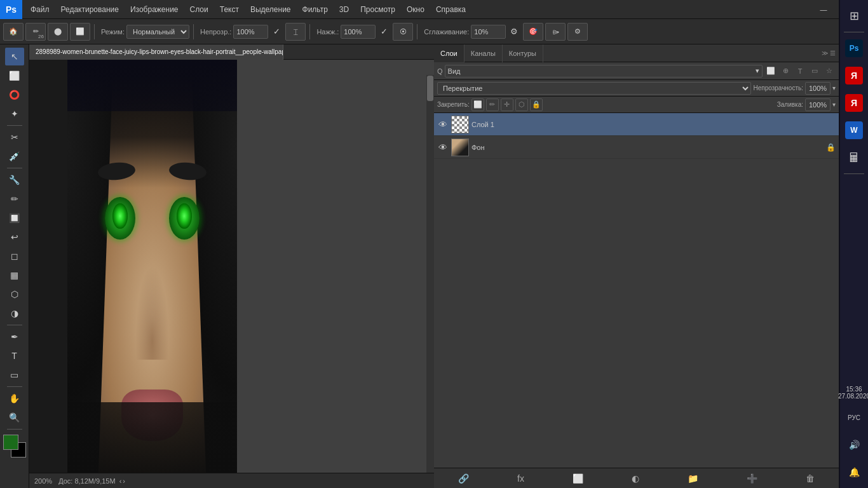 The image size is (868, 488). Describe the element at coordinates (594, 88) in the screenshot. I see `layer-blend-select: Перекрытие` at that location.